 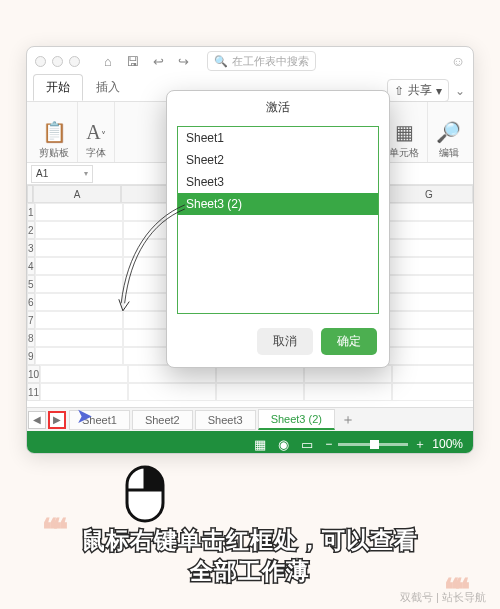 What do you see at coordinates (108, 62) in the screenshot?
I see `home-icon: ⌂` at bounding box center [108, 62].